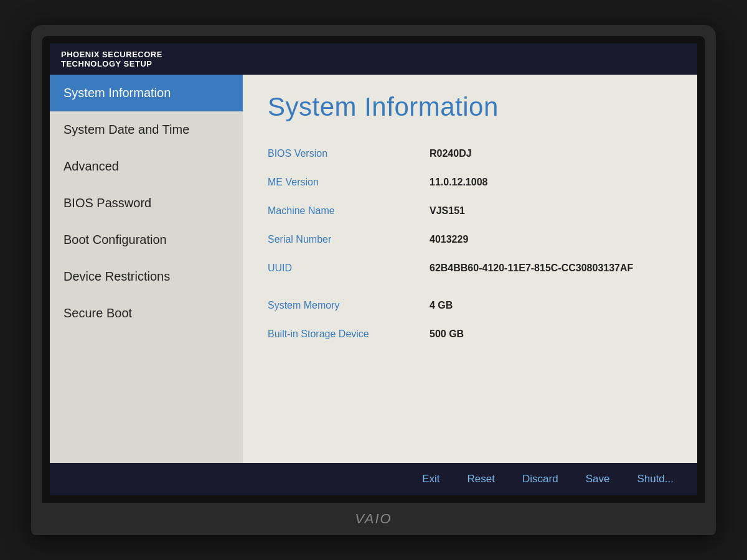  Describe the element at coordinates (551, 334) in the screenshot. I see `field-value-storage: 500 GB` at that location.